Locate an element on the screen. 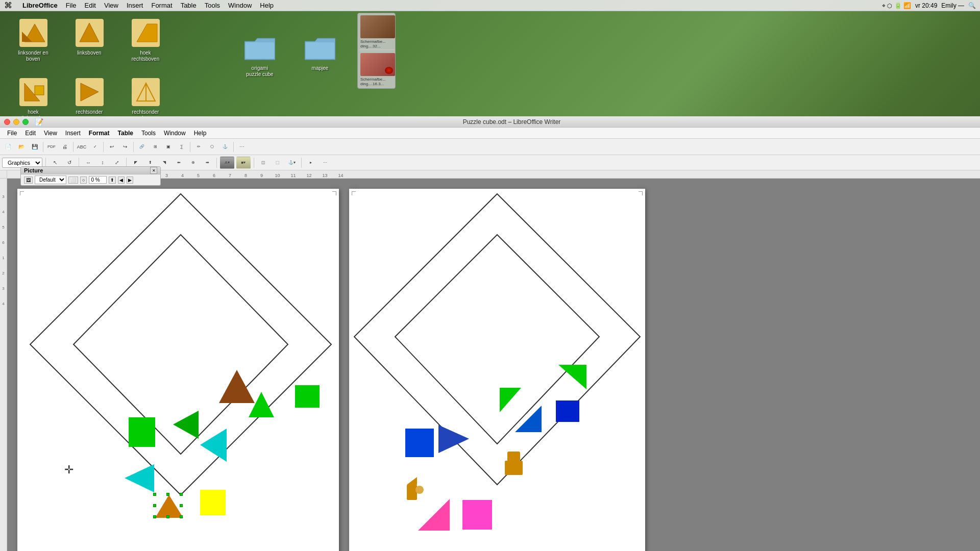 Image resolution: width=980 pixels, height=551 pixels. menu-view: View is located at coordinates (111, 5).